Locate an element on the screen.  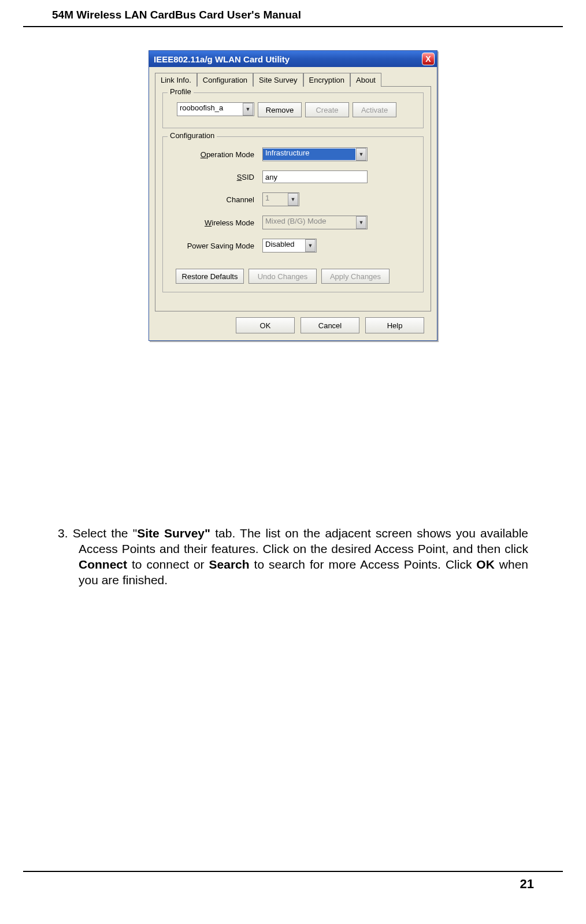
operation-mode-value: Infrastructure is located at coordinates (309, 154).